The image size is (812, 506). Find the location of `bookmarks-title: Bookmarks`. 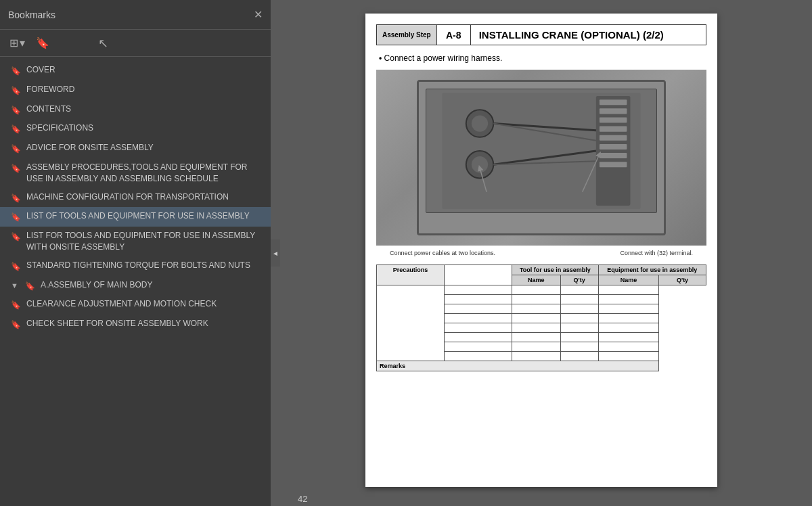

bookmarks-title: Bookmarks is located at coordinates (32, 15).